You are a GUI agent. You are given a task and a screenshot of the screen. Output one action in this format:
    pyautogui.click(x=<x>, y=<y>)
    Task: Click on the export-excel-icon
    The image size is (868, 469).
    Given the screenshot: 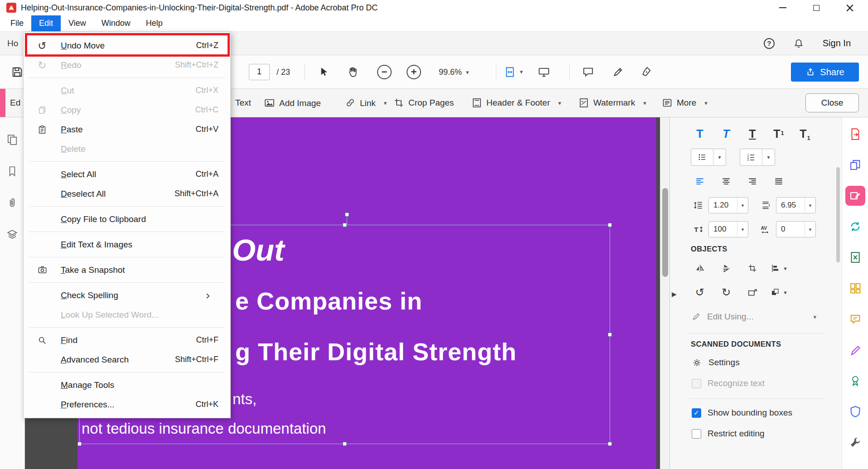 What is the action you would take?
    pyautogui.click(x=855, y=257)
    